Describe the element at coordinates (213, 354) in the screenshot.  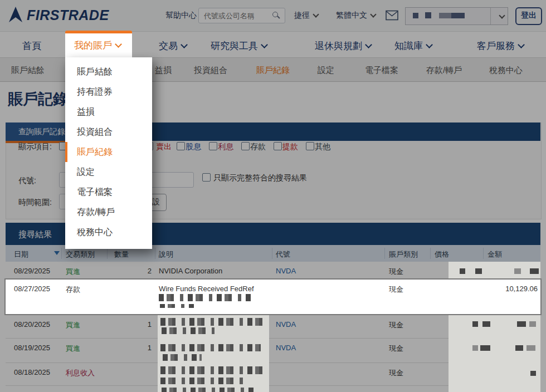
I see `redaction-strip-description` at that location.